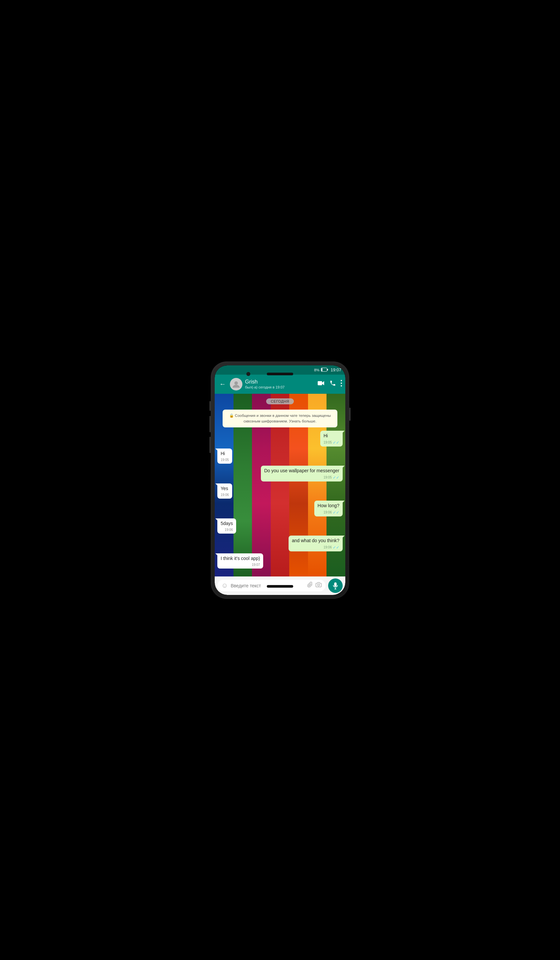  Describe the element at coordinates (280, 480) in the screenshot. I see `phone-device: 8% 19:07 ←` at that location.